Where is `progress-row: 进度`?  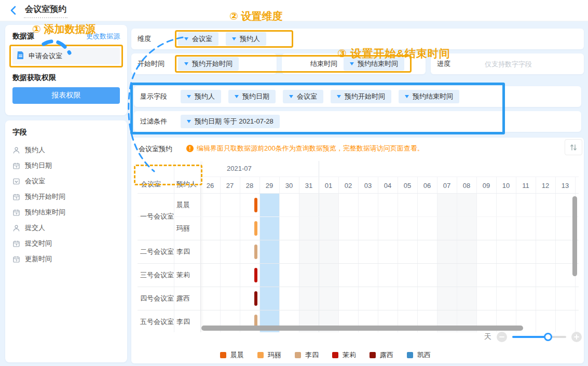 progress-row: 进度 is located at coordinates (508, 64).